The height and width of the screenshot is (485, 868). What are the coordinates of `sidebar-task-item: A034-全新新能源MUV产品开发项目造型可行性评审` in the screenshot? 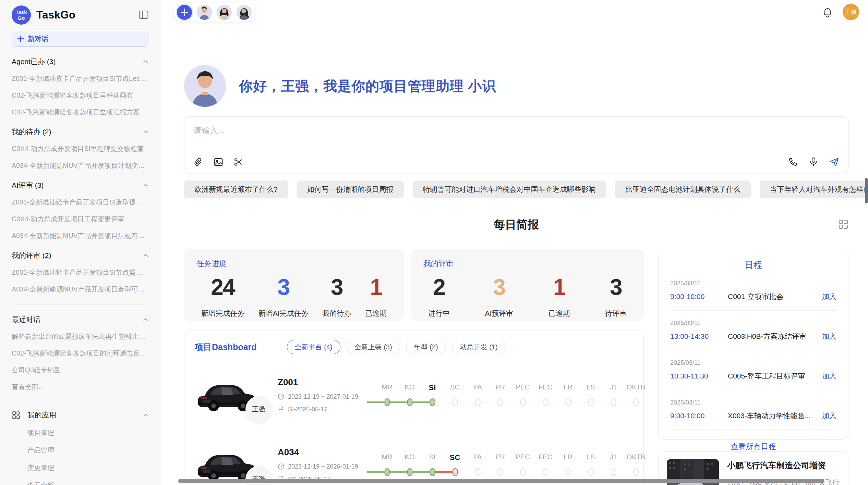 It's located at (80, 289).